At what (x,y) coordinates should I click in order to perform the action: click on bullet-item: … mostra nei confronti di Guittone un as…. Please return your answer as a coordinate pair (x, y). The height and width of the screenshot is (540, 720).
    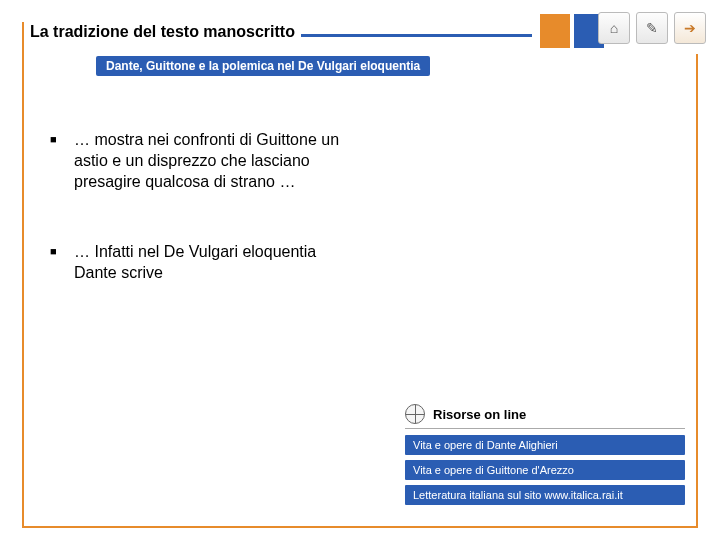
    Looking at the image, I should click on (205, 161).